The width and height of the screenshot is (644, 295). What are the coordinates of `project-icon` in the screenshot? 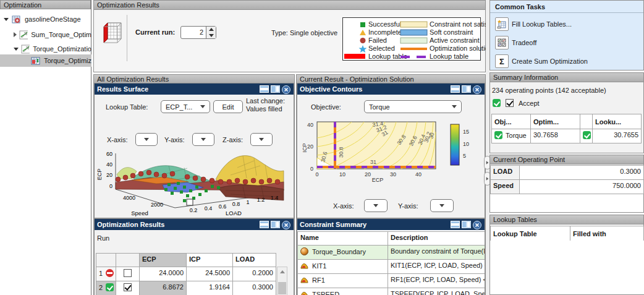 It's located at (16, 20).